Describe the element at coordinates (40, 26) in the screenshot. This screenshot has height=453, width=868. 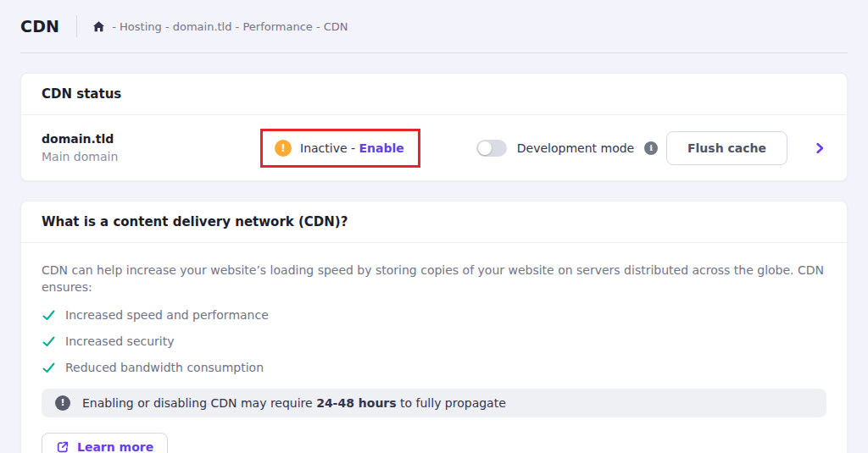
I see `page-title: CDN` at that location.